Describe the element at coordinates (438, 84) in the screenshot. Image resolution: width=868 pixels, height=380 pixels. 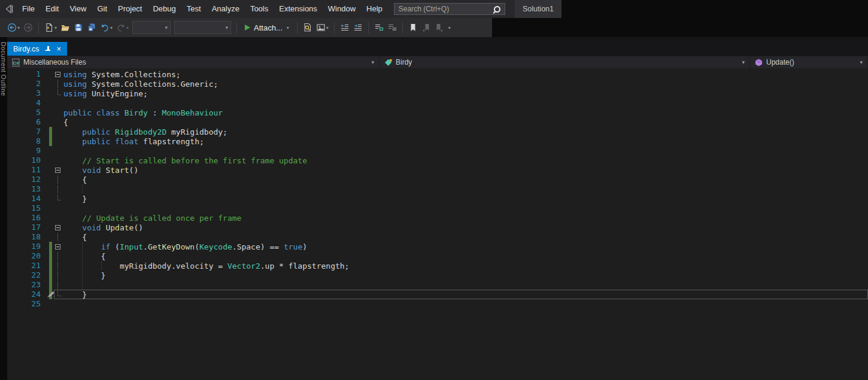
I see `code-line-2: 2using System.Collections.Generic;` at that location.